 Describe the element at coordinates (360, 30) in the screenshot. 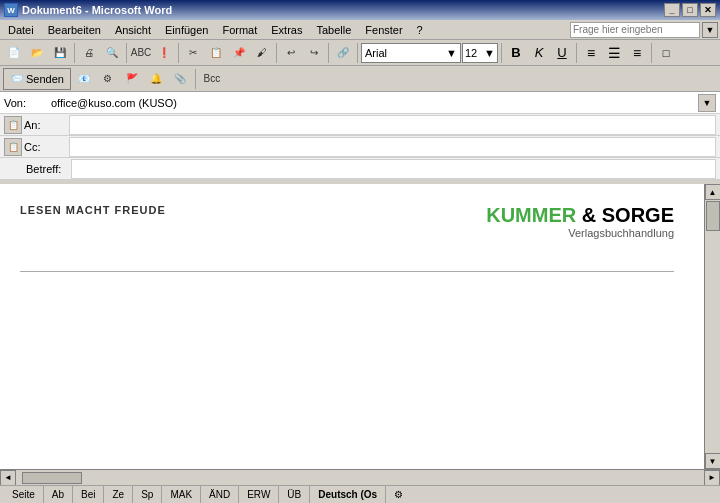

I see `menu-bar: Datei Bearbeiten Ansicht Einfügen Format…` at that location.